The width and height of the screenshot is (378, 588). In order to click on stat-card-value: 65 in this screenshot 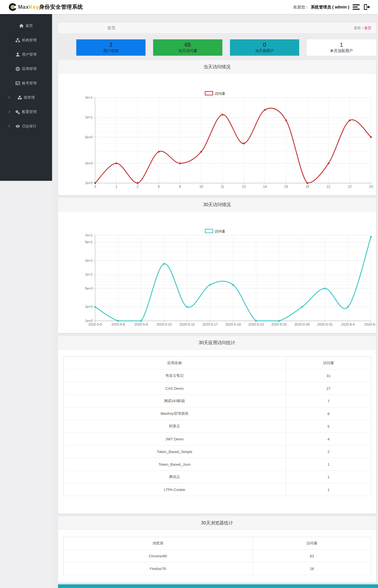, I will do `click(188, 45)`.